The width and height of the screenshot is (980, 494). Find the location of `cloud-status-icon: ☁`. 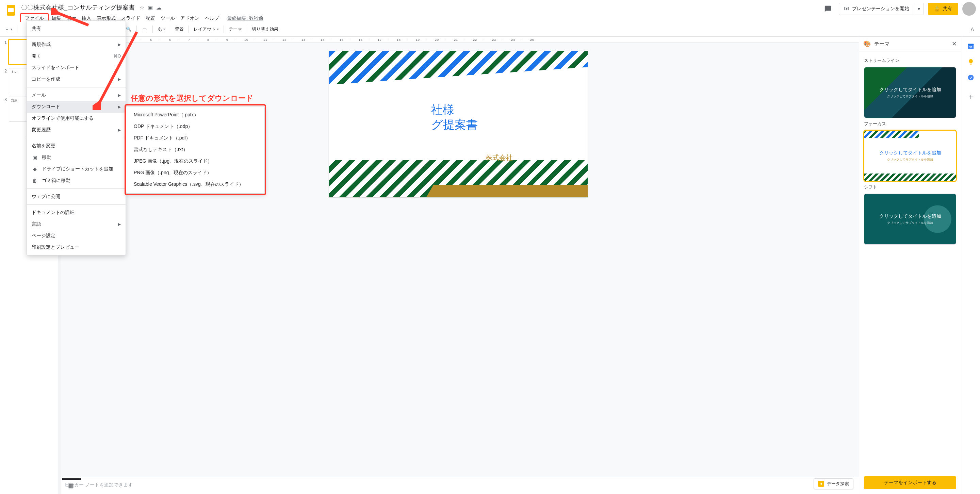

cloud-status-icon: ☁ is located at coordinates (159, 8).